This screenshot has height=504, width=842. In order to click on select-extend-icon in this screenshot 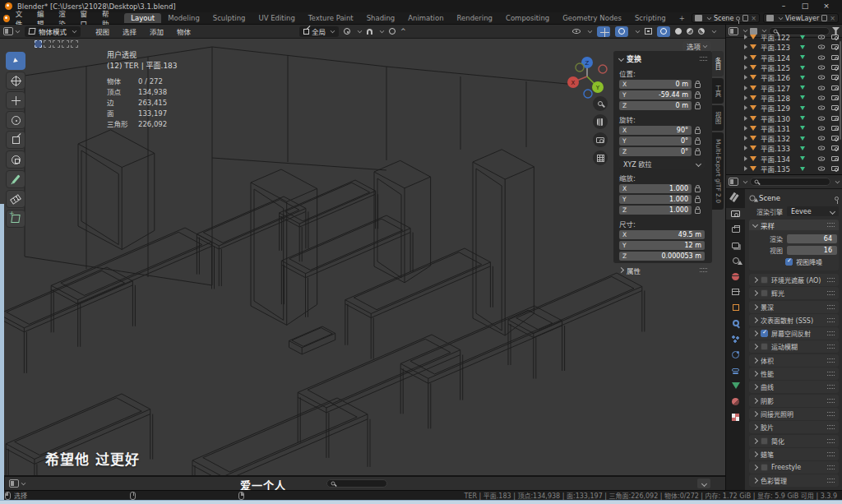, I will do `click(48, 44)`.